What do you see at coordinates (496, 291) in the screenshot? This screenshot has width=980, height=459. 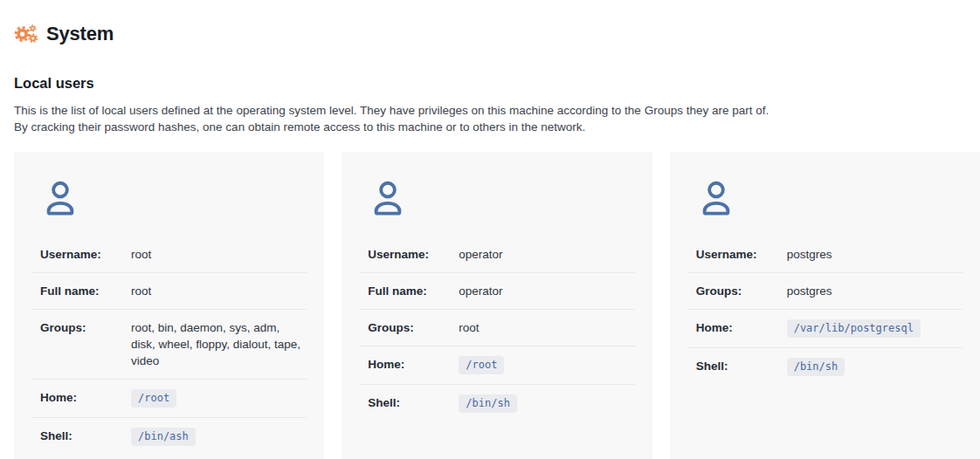 I see `field-row: Full name: operator` at bounding box center [496, 291].